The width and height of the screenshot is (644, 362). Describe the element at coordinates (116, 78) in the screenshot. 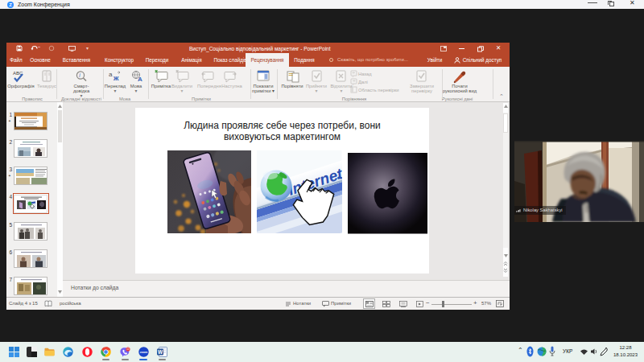

I see `svg-text: ж` at that location.